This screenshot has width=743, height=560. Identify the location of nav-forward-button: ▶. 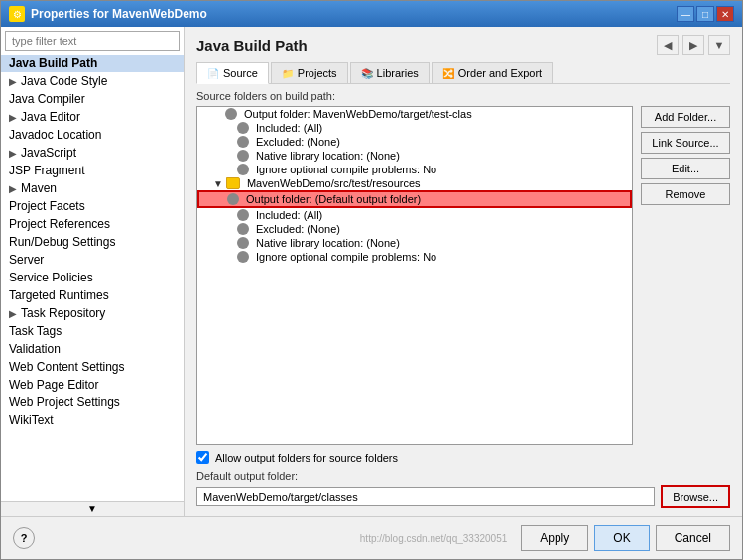
(693, 45).